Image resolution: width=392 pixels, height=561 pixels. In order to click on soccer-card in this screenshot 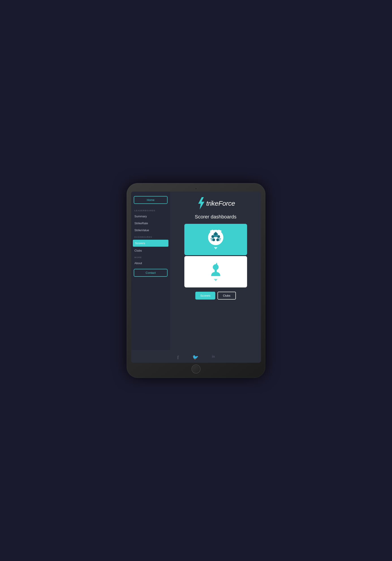, I will do `click(216, 239)`.